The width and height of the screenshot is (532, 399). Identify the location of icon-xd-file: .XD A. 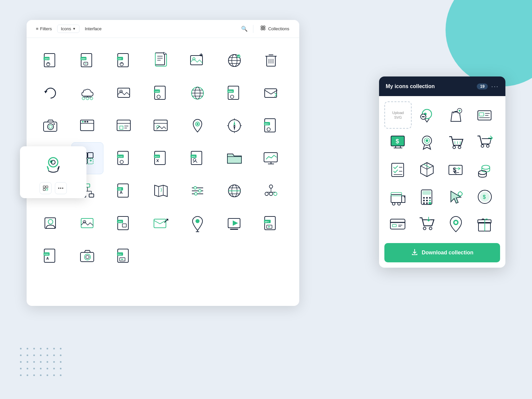
(124, 191).